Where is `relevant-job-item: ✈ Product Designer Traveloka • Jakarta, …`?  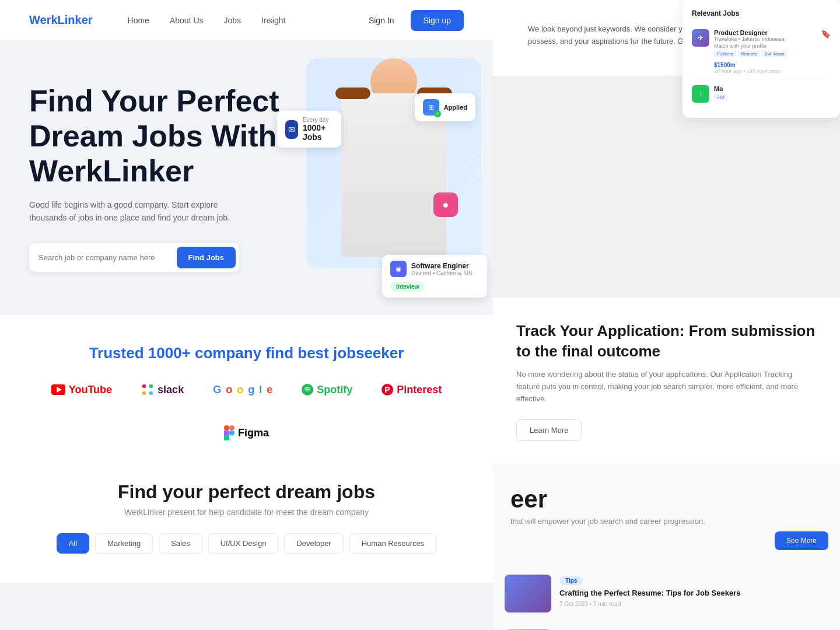
relevant-job-item: ✈ Product Designer Traveloka • Jakarta, … is located at coordinates (761, 52).